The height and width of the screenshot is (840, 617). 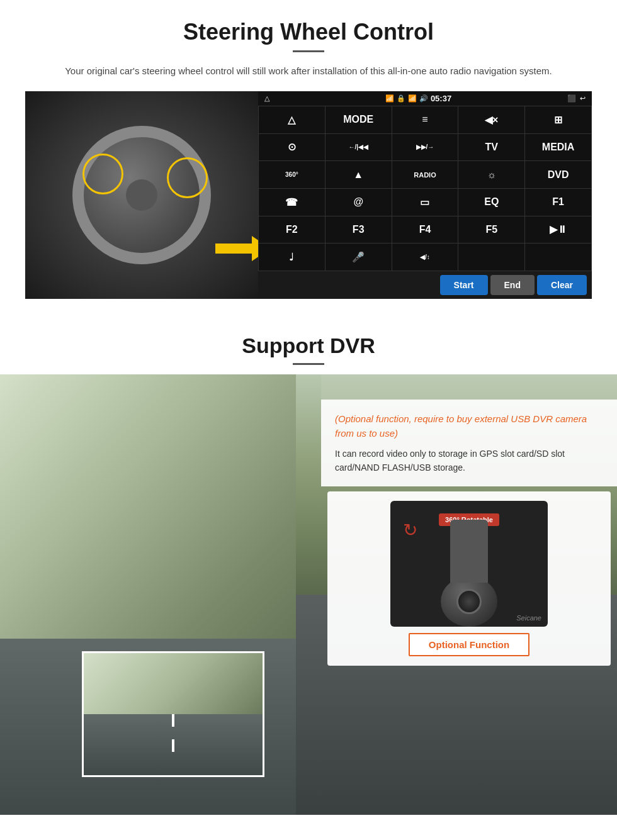 I want to click on window-icon: ⬛, so click(x=572, y=98).